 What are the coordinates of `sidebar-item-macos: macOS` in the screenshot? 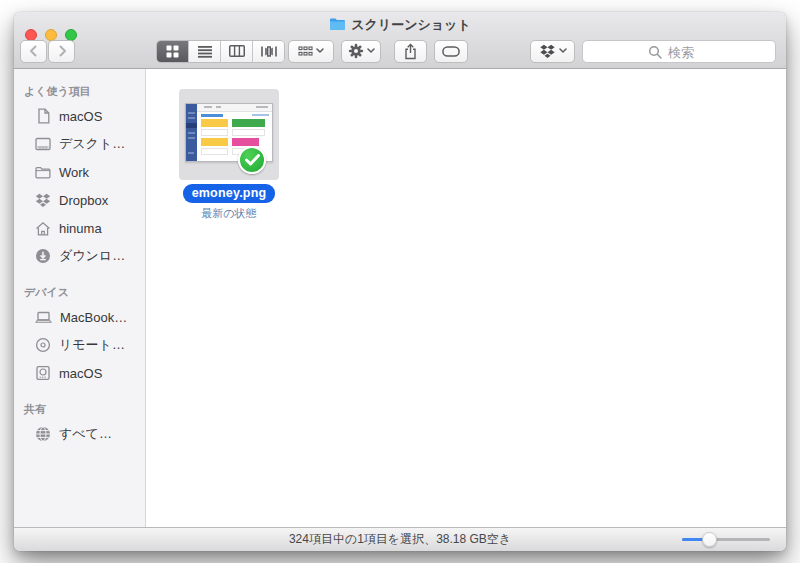 It's located at (80, 116).